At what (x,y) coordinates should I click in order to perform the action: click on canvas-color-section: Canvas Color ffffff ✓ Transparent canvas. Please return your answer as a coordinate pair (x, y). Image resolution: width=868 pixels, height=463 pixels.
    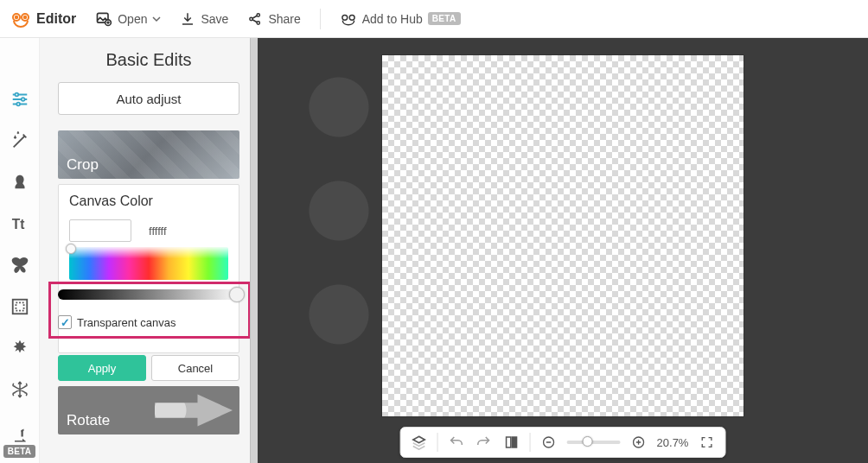
    Looking at the image, I should click on (149, 269).